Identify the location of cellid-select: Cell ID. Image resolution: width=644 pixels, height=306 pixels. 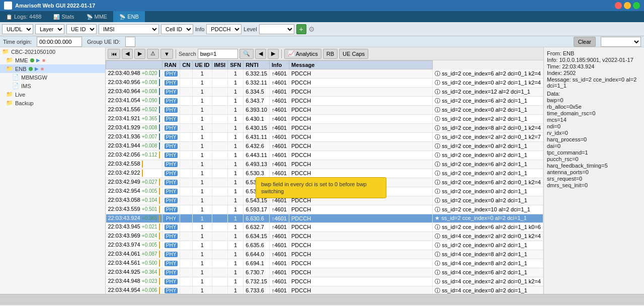
(177, 29).